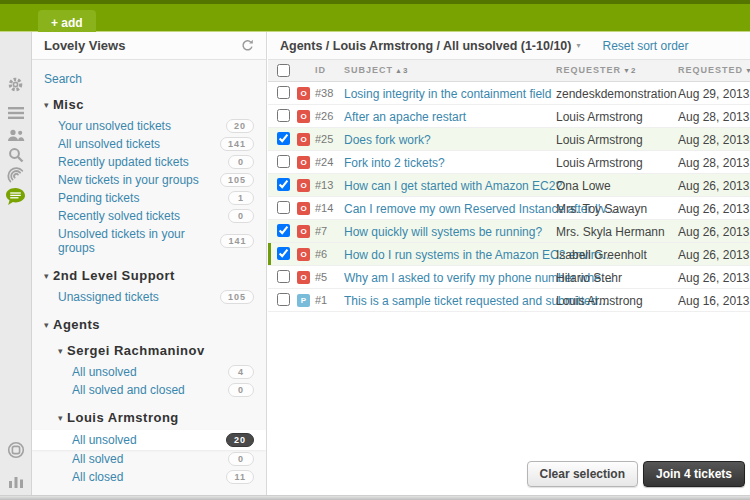 This screenshot has width=750, height=500. I want to click on ticket-row: O #13 How can I get started with Amazon …, so click(509, 186).